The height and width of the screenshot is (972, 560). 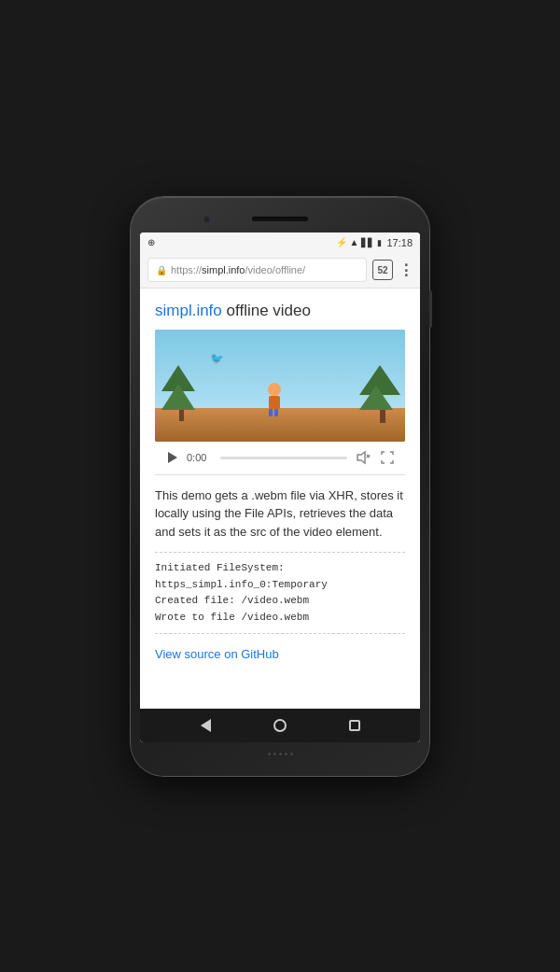 What do you see at coordinates (217, 654) in the screenshot?
I see `github-link: View source on GitHub` at bounding box center [217, 654].